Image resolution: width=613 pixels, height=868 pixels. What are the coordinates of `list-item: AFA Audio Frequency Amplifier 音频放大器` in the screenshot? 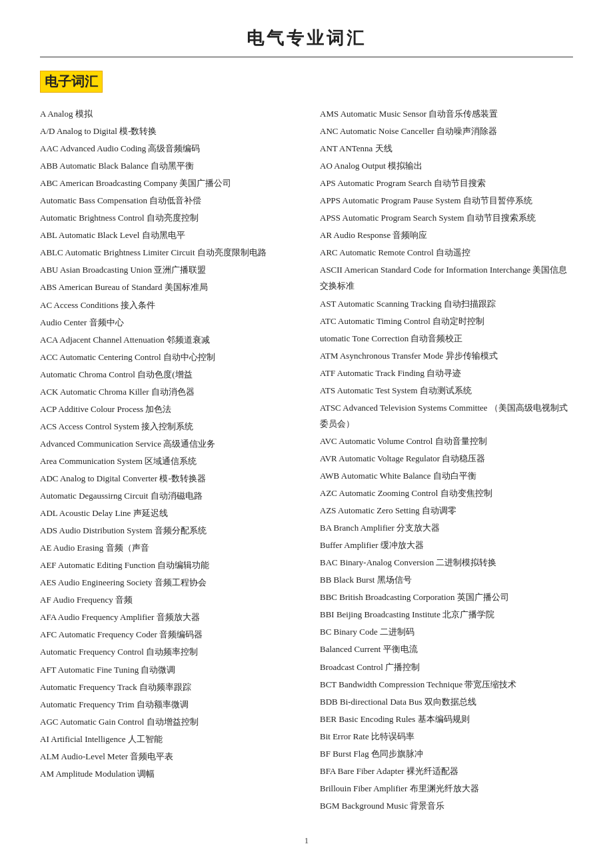 It's located at (167, 617).